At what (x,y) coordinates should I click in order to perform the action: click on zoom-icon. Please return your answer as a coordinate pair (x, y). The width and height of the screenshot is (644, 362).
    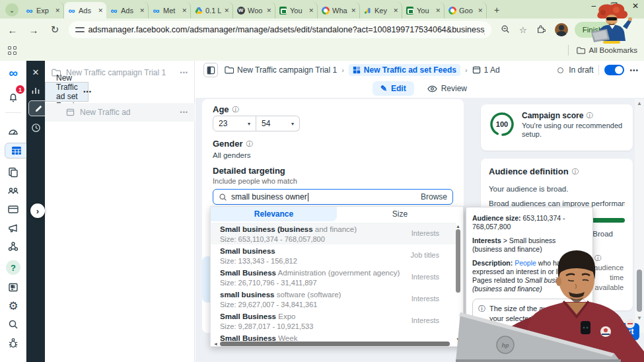
    Looking at the image, I should click on (505, 30).